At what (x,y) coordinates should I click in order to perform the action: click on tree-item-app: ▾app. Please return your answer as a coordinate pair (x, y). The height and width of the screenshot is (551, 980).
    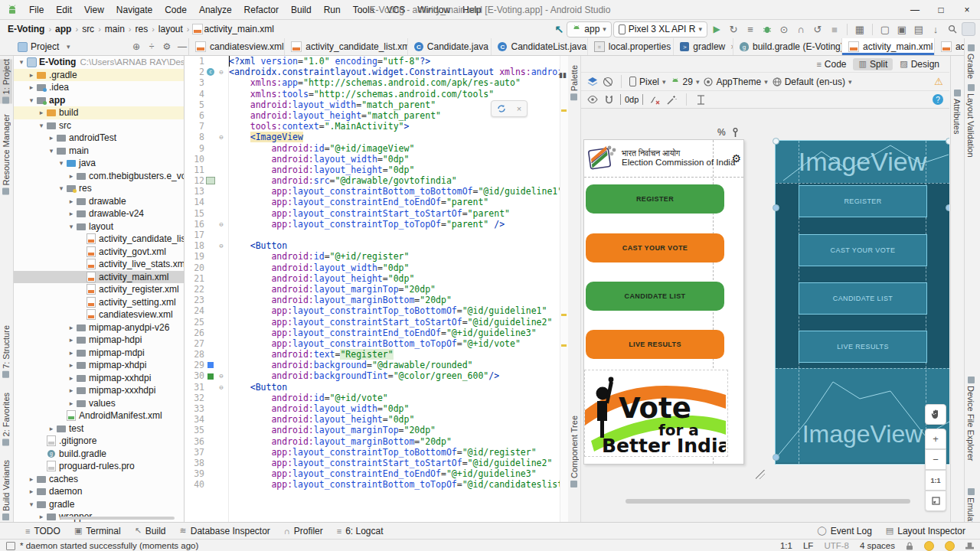
    Looking at the image, I should click on (99, 101).